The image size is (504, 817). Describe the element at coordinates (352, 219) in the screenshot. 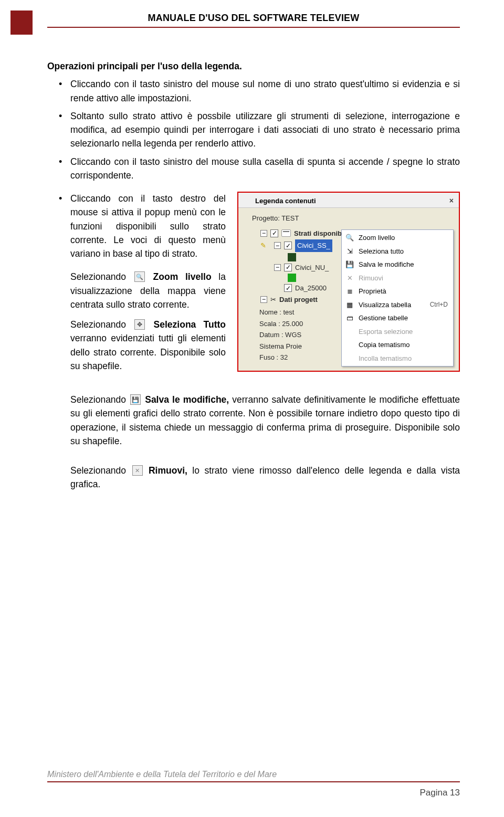

I see `project-label: Progetto: TEST` at that location.